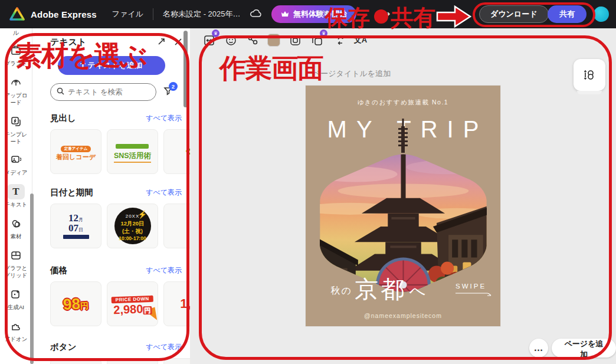 The height and width of the screenshot is (364, 616). What do you see at coordinates (567, 14) in the screenshot?
I see `share-button: 共有` at bounding box center [567, 14].